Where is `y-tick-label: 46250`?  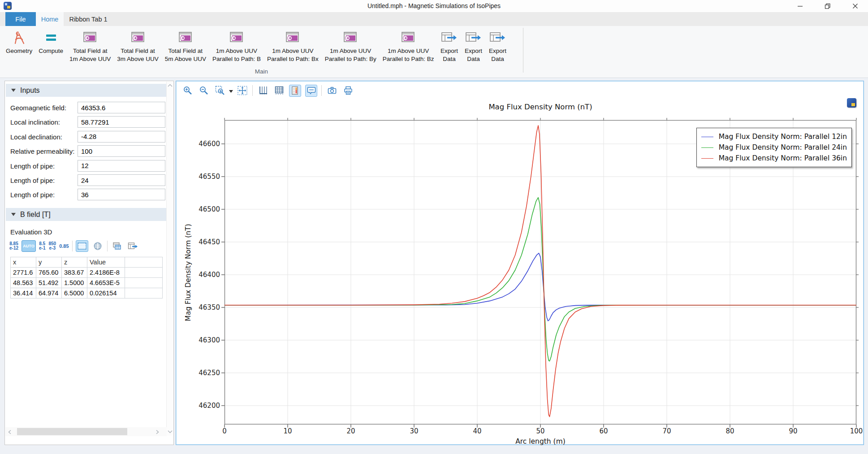
y-tick-label: 46250 is located at coordinates (206, 373).